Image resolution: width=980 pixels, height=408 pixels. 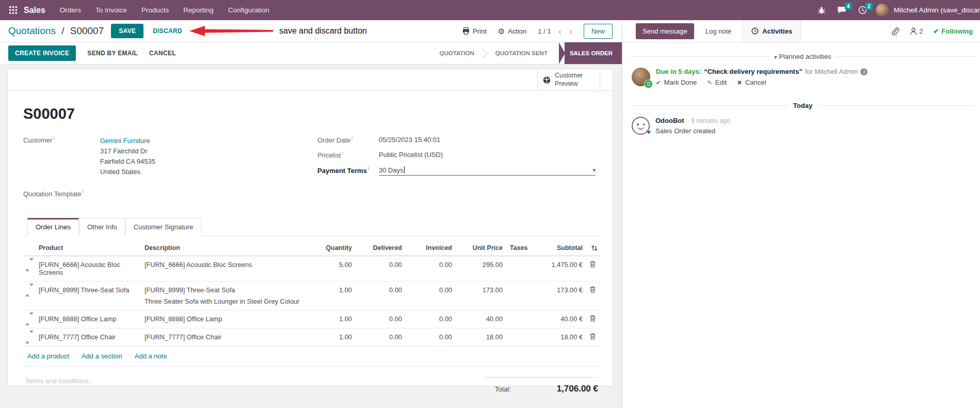 What do you see at coordinates (520, 248) in the screenshot?
I see `column-taxes: Taxes` at bounding box center [520, 248].